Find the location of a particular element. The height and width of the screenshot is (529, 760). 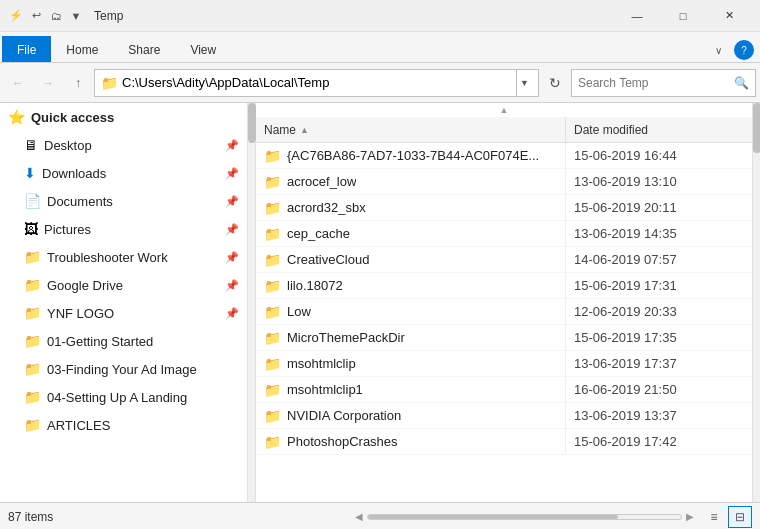

file-cell-date: 13-06-2019 13:10 is located at coordinates (659, 182).